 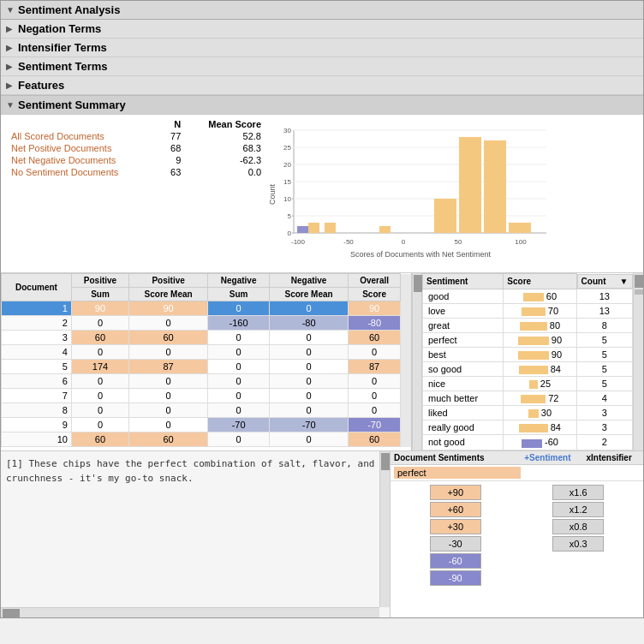 What do you see at coordinates (456, 492) in the screenshot?
I see `score-btn-90: +90` at bounding box center [456, 492].